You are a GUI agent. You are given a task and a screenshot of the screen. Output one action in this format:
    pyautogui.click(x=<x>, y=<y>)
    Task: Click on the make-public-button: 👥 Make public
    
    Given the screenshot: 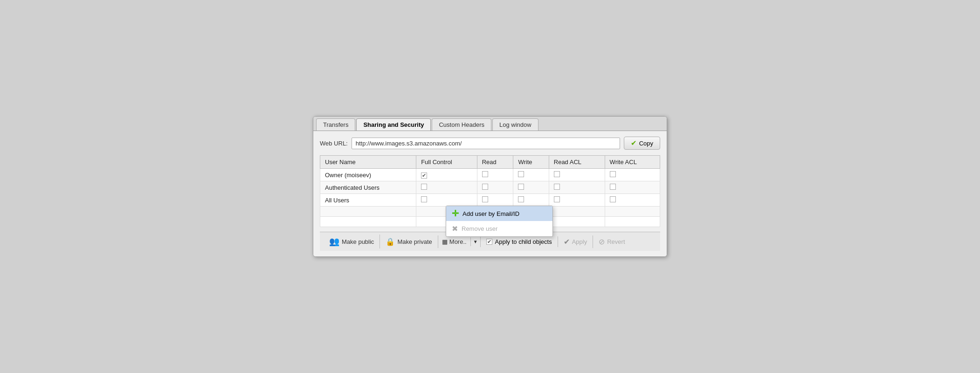 What is the action you would take?
    pyautogui.click(x=352, y=242)
    